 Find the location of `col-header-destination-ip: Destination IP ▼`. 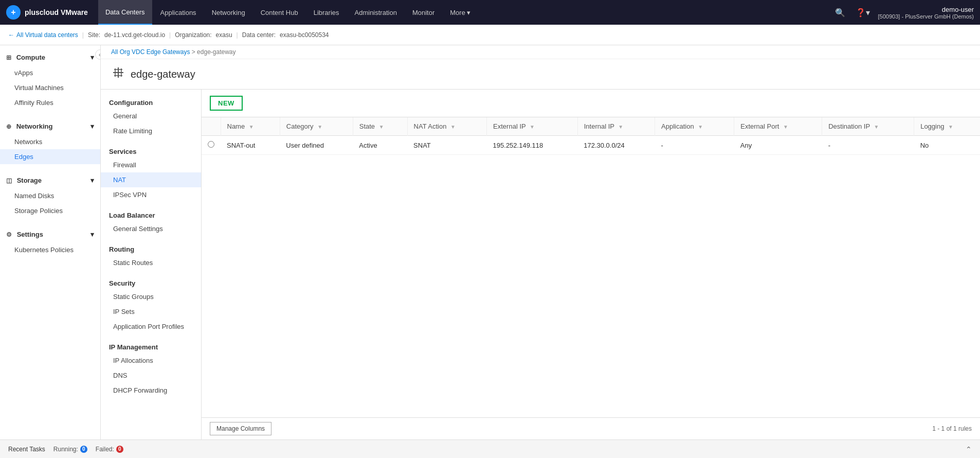

col-header-destination-ip: Destination IP ▼ is located at coordinates (868, 127).